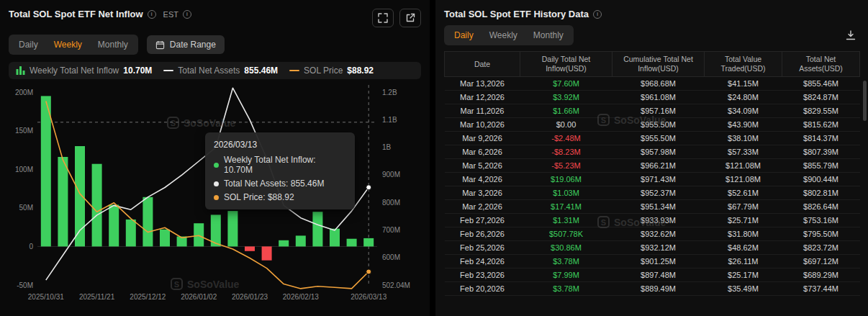 This screenshot has height=316, width=868. I want to click on cell-value-traded: $121.08M, so click(743, 180).